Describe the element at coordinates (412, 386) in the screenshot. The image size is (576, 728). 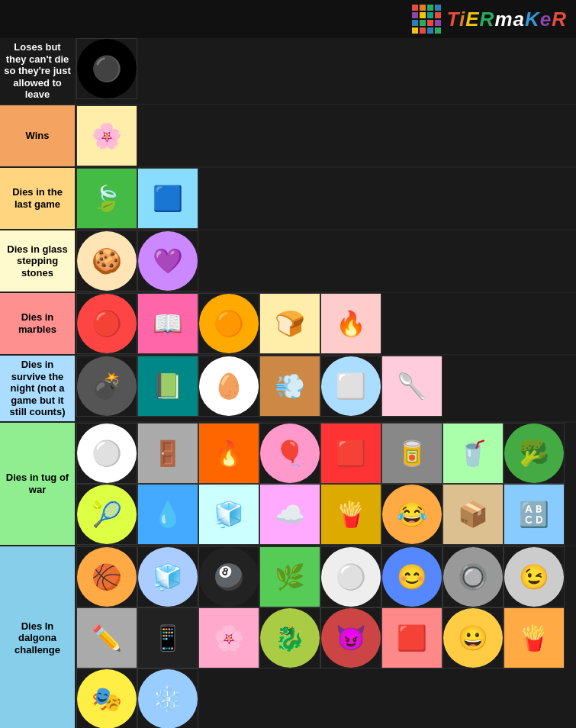
I see `list-item: 🥄` at that location.